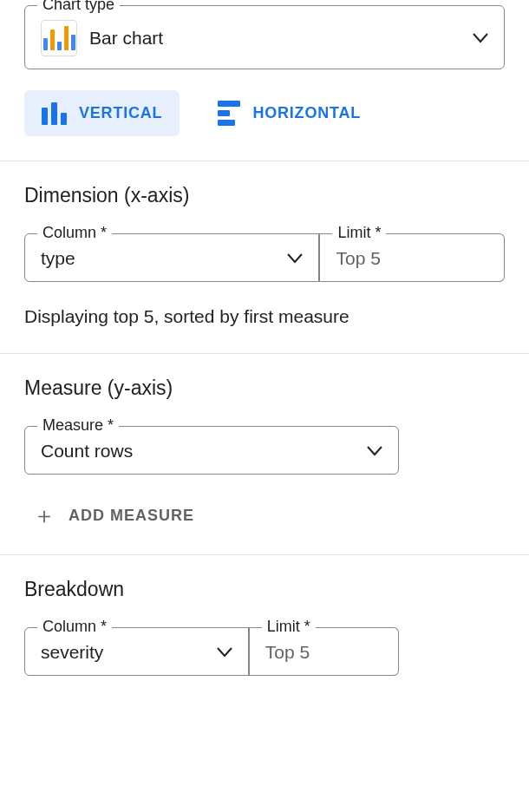  Describe the element at coordinates (264, 590) in the screenshot. I see `breakdown-section-title: Breakdown` at that location.